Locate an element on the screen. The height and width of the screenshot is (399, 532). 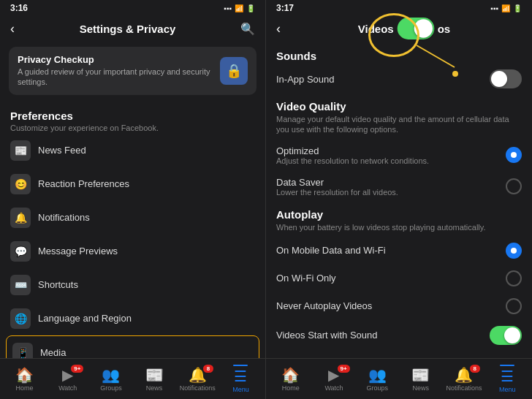
in-app-sound-toggle is located at coordinates (506, 79).